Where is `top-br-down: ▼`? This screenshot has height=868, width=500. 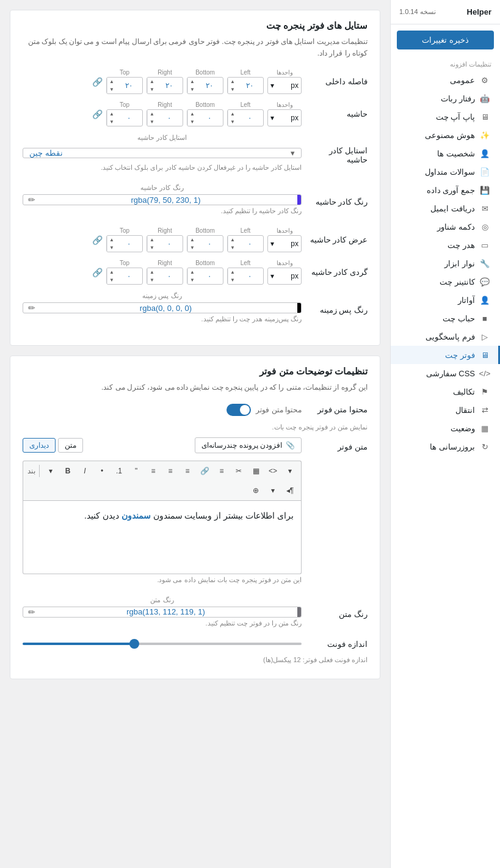
top-br-down: ▼ is located at coordinates (112, 280).